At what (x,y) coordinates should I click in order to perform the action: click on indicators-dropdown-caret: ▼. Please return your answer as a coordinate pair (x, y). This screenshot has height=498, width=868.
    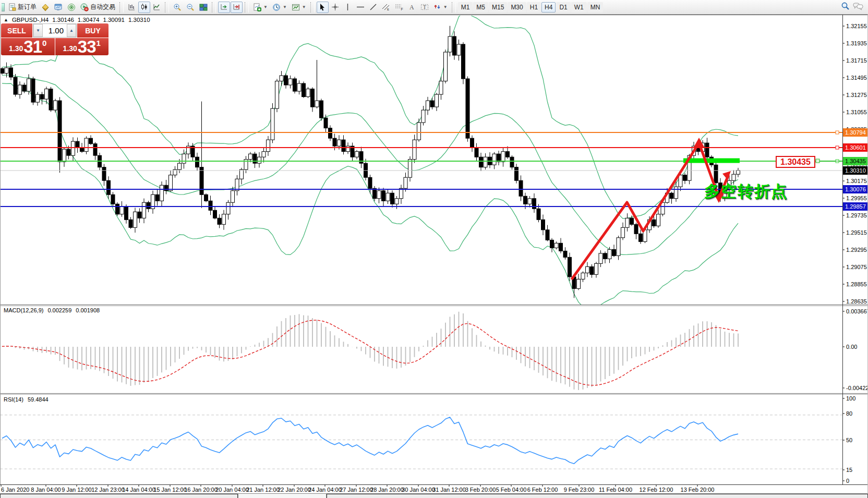
    Looking at the image, I should click on (266, 7).